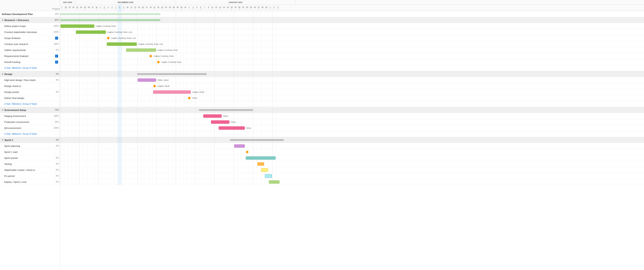 Image resolution: width=644 pixels, height=270 pixels. Describe the element at coordinates (30, 110) in the screenshot. I see `section-env: ▼ Environment Setup 73%` at that location.